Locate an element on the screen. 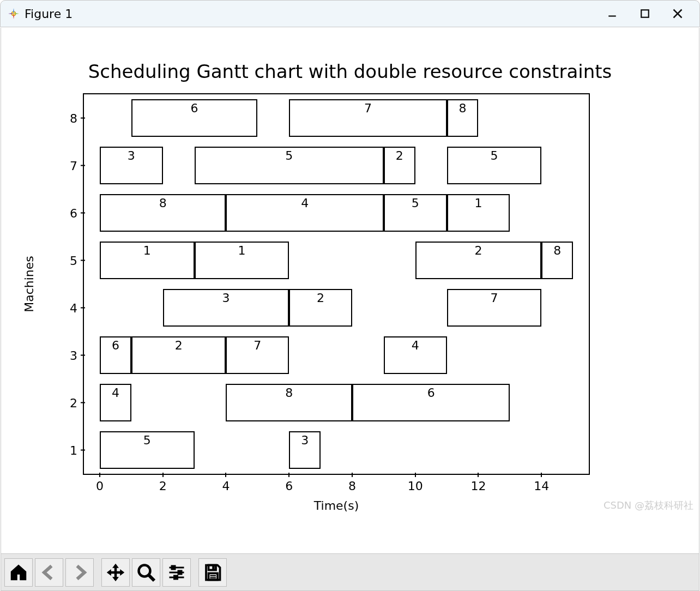  x-tick: 10 is located at coordinates (415, 486).